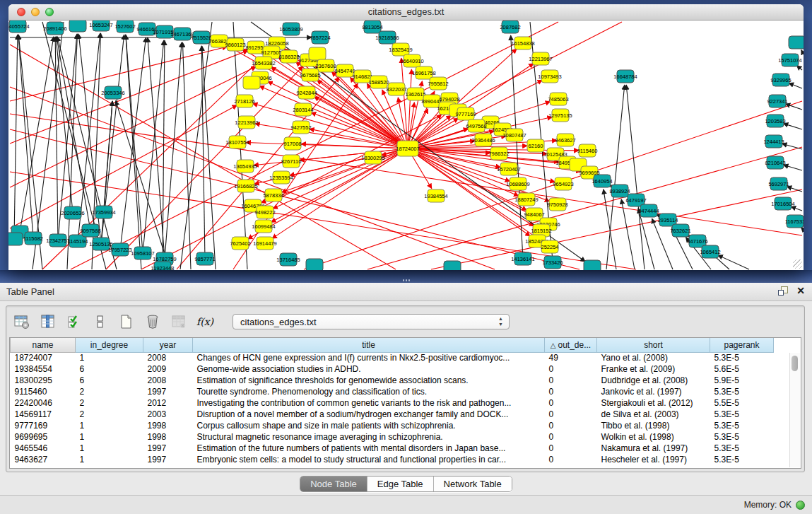 The width and height of the screenshot is (812, 514). What do you see at coordinates (319, 38) in the screenshot?
I see `network-node-label: 7857224` at bounding box center [319, 38].